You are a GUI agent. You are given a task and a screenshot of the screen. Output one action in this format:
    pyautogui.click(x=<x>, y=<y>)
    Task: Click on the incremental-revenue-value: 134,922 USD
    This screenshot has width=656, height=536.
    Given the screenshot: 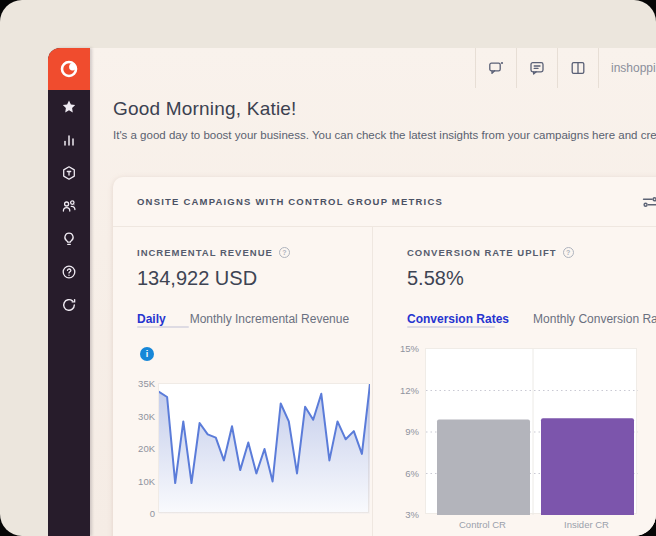 What is the action you would take?
    pyautogui.click(x=254, y=278)
    